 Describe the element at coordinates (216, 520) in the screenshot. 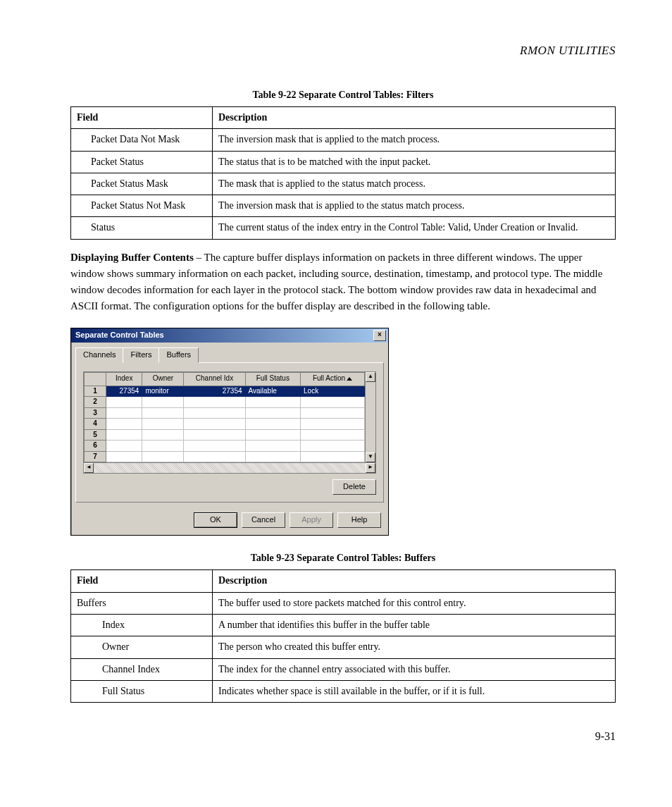

I see `ok-button: OK` at that location.